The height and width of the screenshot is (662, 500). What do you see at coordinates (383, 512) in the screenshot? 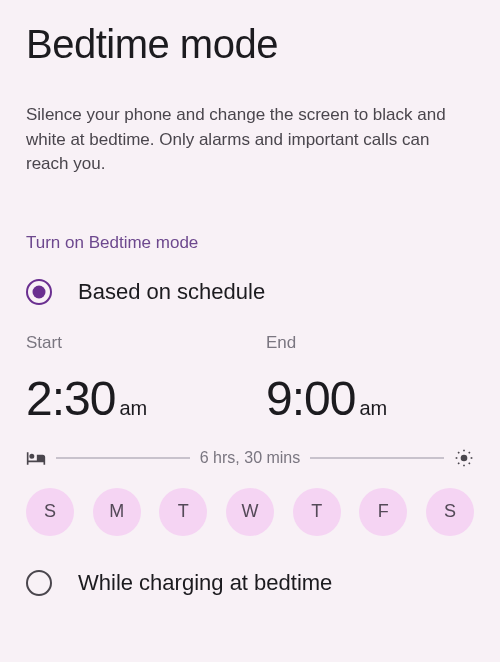
I see `day-fri: F` at bounding box center [383, 512].